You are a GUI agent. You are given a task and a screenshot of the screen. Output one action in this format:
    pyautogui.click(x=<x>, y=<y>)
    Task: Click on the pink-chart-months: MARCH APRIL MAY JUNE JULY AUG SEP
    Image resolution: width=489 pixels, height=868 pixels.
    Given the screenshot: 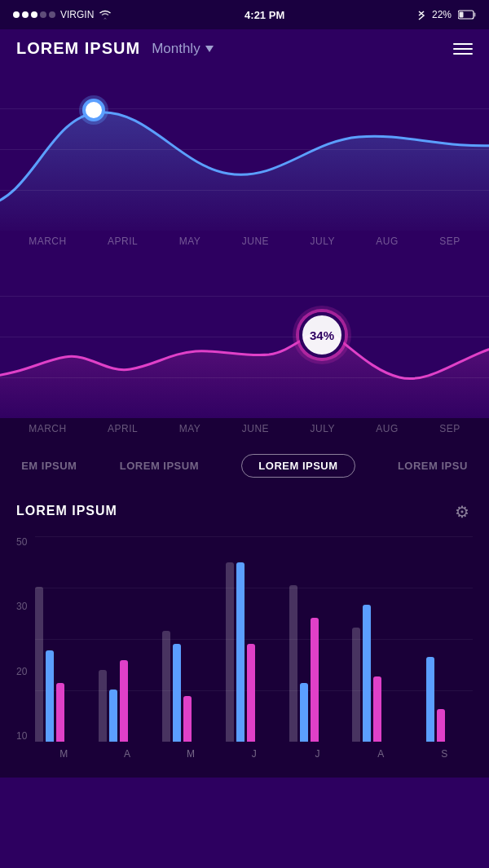 What is the action you would take?
    pyautogui.click(x=244, y=430)
    